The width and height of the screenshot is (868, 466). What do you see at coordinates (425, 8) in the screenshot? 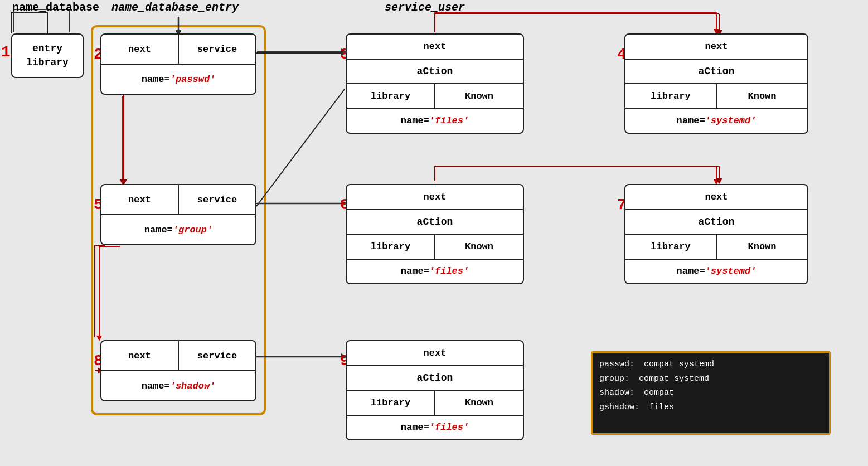
I see `service-user-label: service_user` at bounding box center [425, 8].